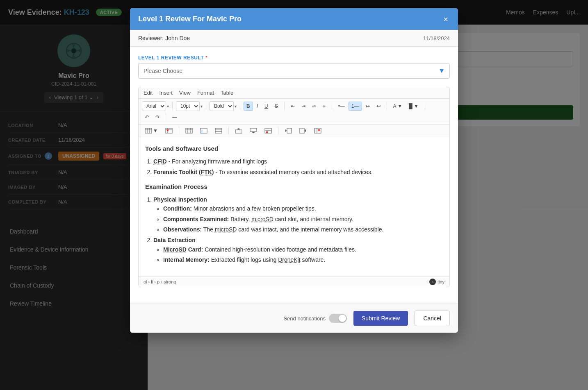 Image resolution: width=588 pixels, height=390 pixels. Describe the element at coordinates (303, 131) in the screenshot. I see `insert-col-right-button` at that location.